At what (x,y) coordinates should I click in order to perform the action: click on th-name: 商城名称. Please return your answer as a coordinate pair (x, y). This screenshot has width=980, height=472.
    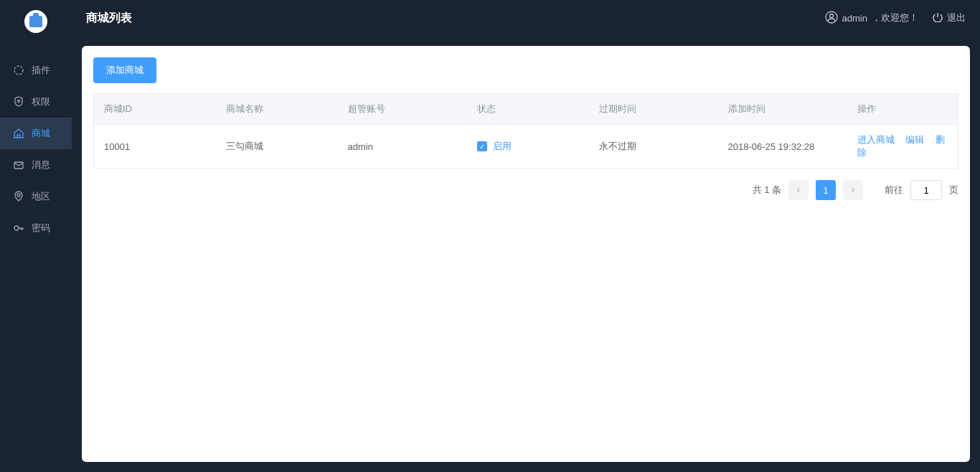
    Looking at the image, I should click on (277, 109).